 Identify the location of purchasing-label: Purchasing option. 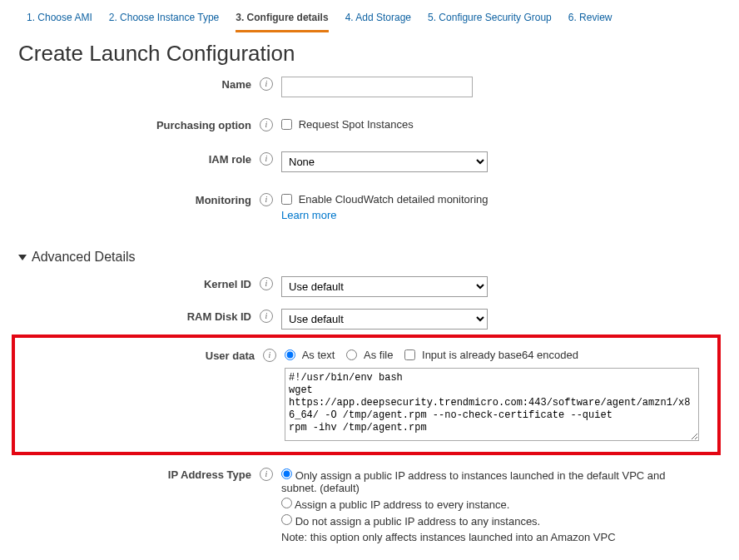
(139, 123).